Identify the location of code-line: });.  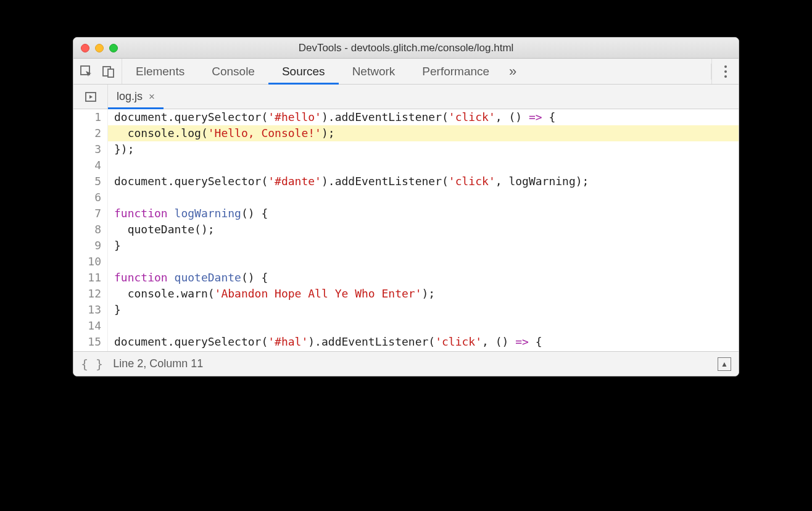
(423, 149).